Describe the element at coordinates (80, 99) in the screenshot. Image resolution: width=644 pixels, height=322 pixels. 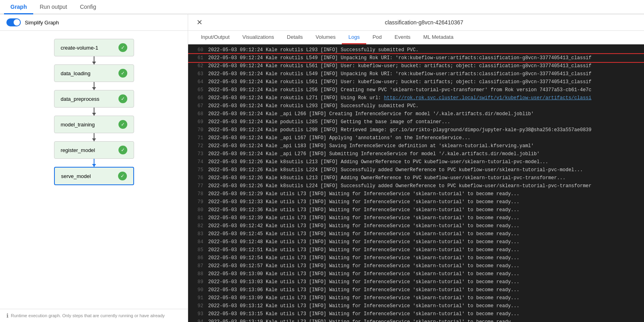
I see `node-label: data_preprocess` at that location.